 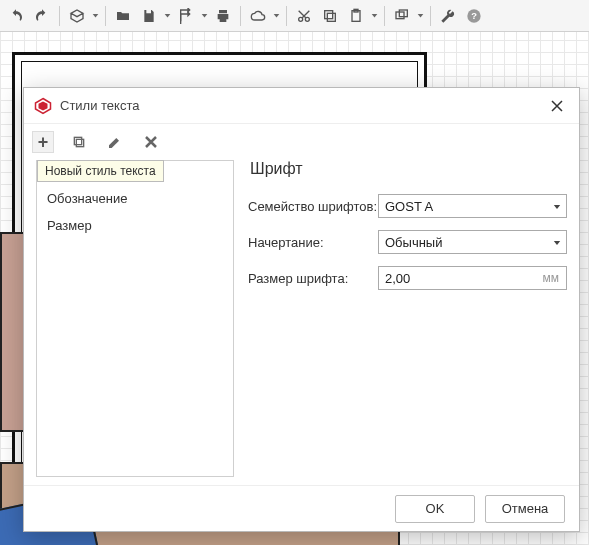 What do you see at coordinates (77, 16) in the screenshot?
I see `package-icon` at bounding box center [77, 16].